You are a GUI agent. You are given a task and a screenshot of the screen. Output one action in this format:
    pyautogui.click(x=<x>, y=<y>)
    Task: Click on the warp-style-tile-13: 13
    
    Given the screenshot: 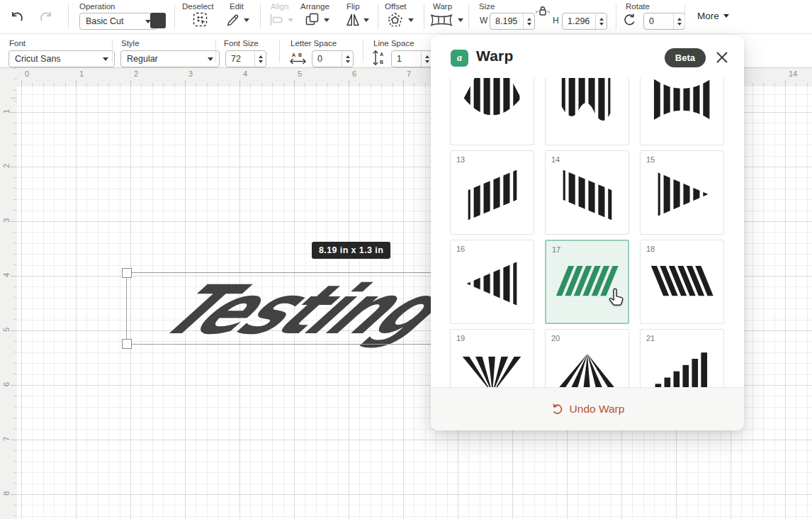 What is the action you would take?
    pyautogui.click(x=492, y=193)
    